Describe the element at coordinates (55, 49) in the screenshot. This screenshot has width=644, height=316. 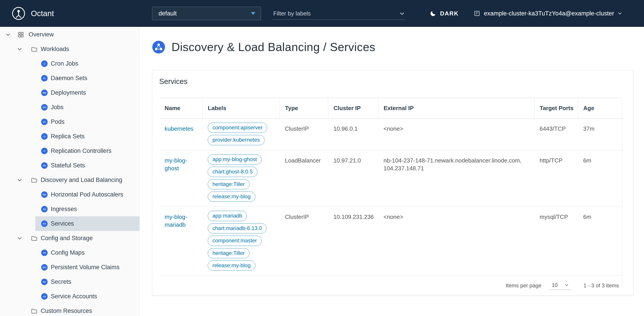
I see `sidebar-group-label: Workloads` at that location.